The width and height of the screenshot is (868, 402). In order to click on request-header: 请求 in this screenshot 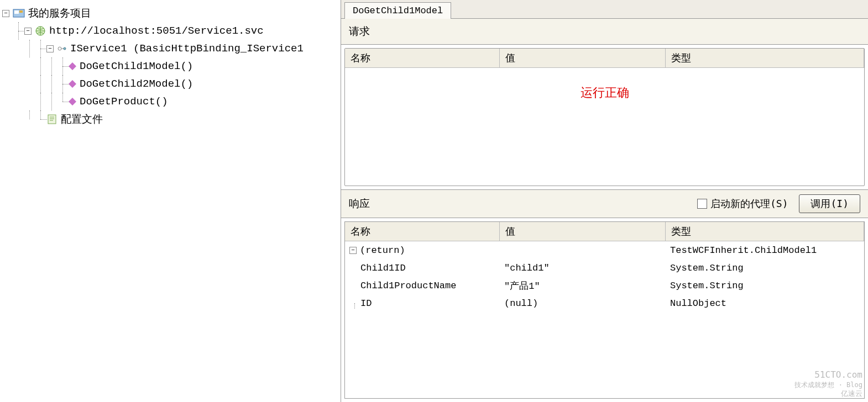, I will do `click(605, 32)`.